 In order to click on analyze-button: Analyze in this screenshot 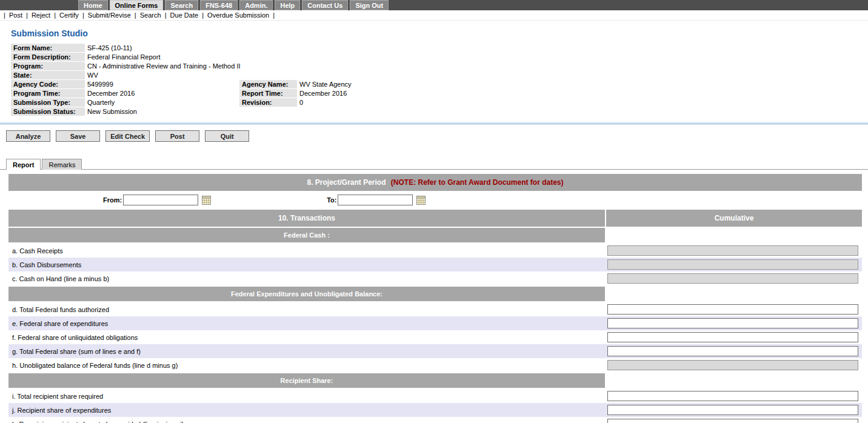, I will do `click(28, 136)`.